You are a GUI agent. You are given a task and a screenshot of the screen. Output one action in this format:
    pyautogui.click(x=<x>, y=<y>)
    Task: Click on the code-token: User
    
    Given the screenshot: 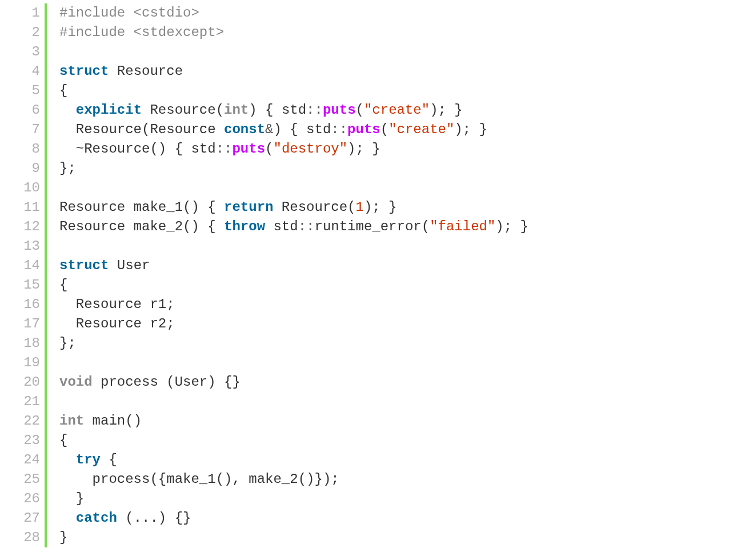 What is the action you would take?
    pyautogui.click(x=129, y=265)
    